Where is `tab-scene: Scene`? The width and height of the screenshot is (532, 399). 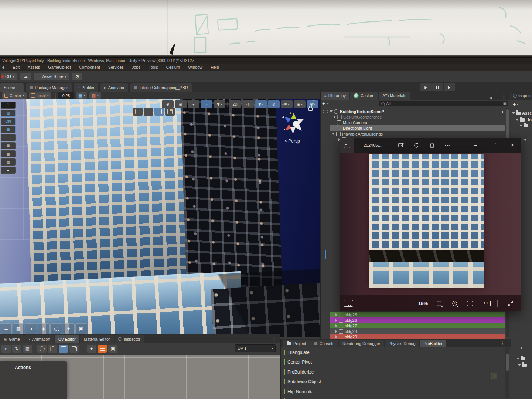
tab-scene: Scene is located at coordinates (12, 88).